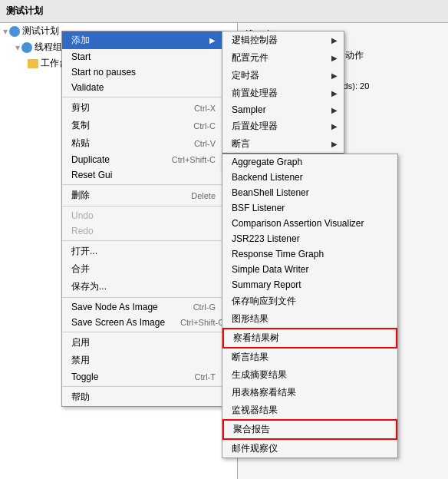  What do you see at coordinates (142, 126) in the screenshot?
I see `menu-item-copy: 复制 Ctrl-C` at bounding box center [142, 126].